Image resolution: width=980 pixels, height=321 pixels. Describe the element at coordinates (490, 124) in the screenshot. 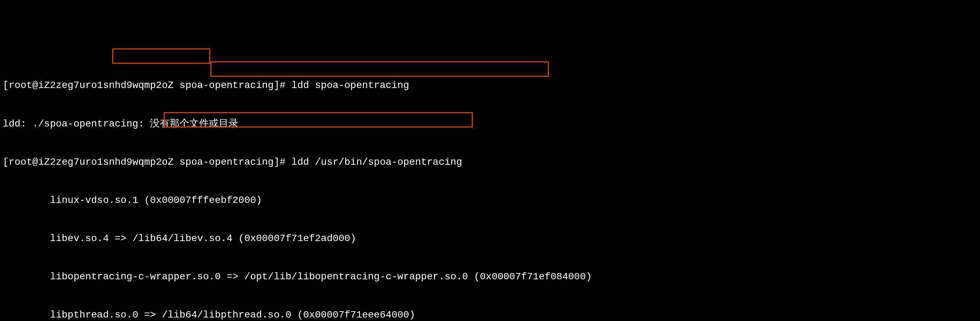

I see `ldd-error-output: ldd: ./spoa-opentracing: 没有那个文件或目录` at that location.